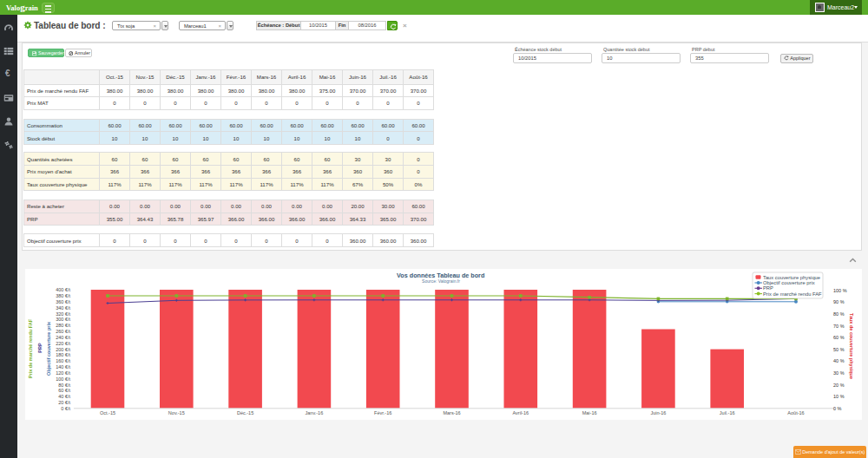 This screenshot has height=458, width=868. Describe the element at coordinates (108, 413) in the screenshot. I see `svg-text: Oct.-15` at that location.